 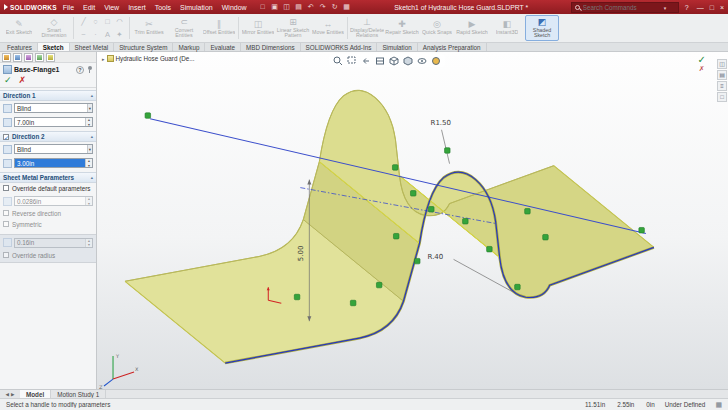 I want to click on undo-icon: ↶, so click(x=311, y=7).